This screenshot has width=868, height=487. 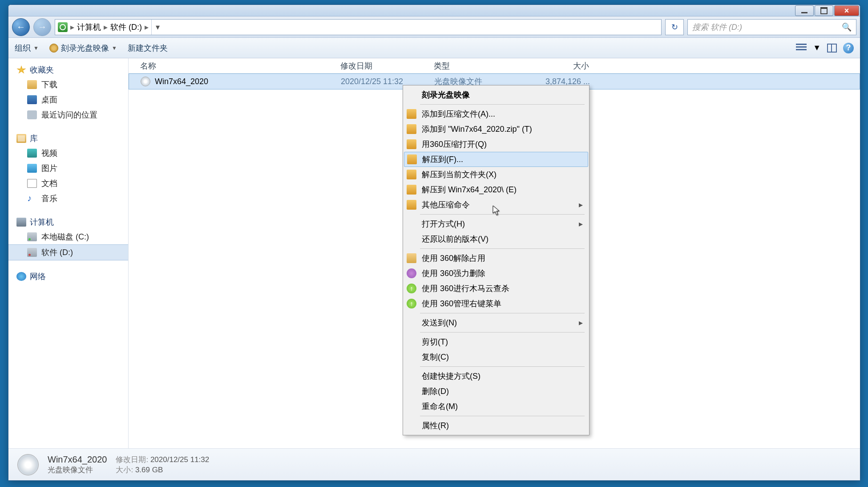 What do you see at coordinates (383, 66) in the screenshot?
I see `column-date: 修改日期` at bounding box center [383, 66].